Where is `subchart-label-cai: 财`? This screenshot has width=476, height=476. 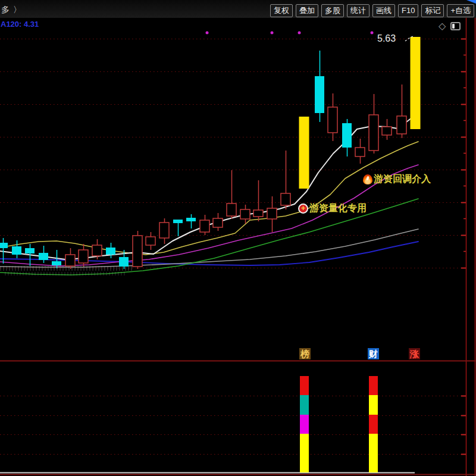
subchart-label-cai: 财 is located at coordinates (374, 353).